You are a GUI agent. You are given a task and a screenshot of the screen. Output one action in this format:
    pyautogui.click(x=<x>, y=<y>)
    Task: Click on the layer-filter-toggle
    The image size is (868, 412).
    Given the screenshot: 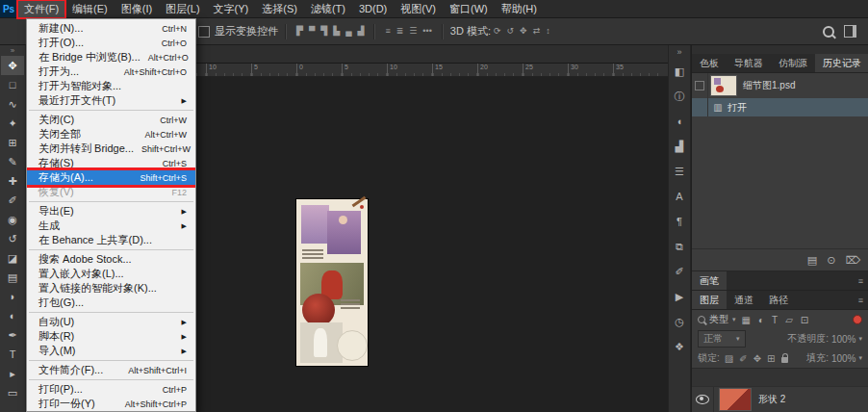 What is the action you would take?
    pyautogui.click(x=857, y=320)
    